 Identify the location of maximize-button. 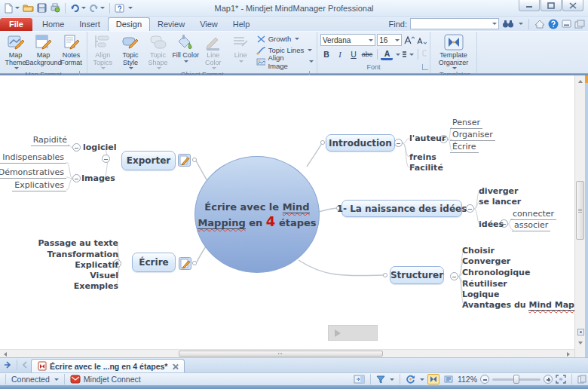
(551, 6).